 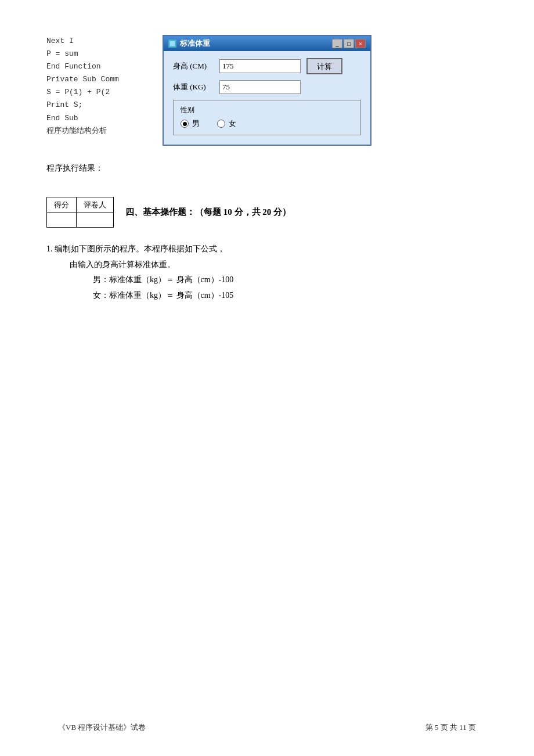 I want to click on code-line-7: End Sub, so click(x=102, y=118).